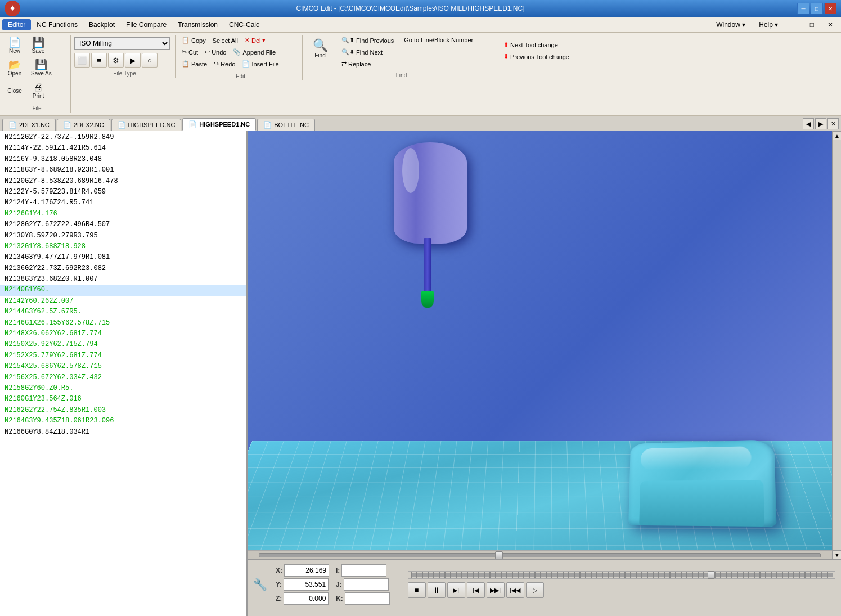 The width and height of the screenshot is (841, 616). Describe the element at coordinates (123, 302) in the screenshot. I see `code-line-15: N2142Y60.262Z.007` at that location.